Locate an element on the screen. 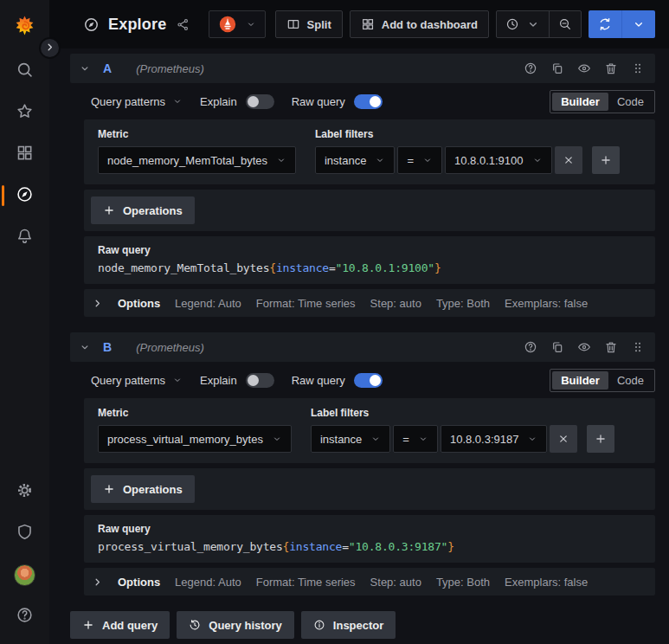 The width and height of the screenshot is (669, 644). options-type: Type: Both is located at coordinates (463, 303).